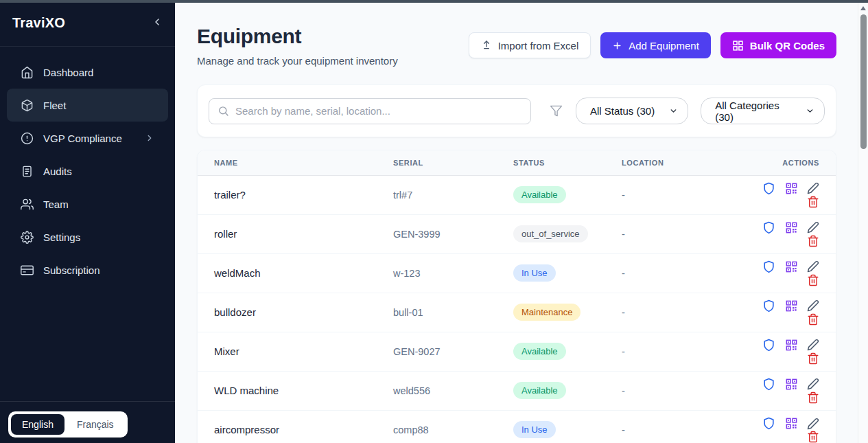  What do you see at coordinates (517, 273) in the screenshot?
I see `table-row: weldMach w-123 In Use -` at bounding box center [517, 273].